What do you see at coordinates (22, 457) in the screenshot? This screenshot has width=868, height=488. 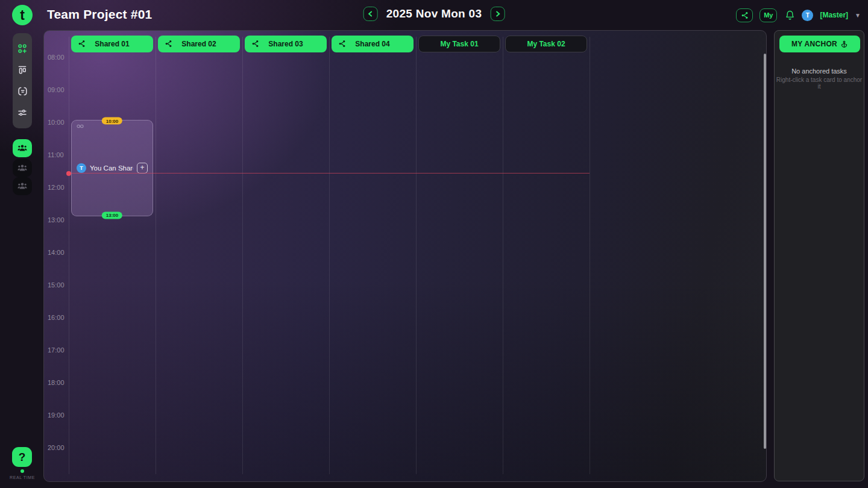 I see `help-button: ?` at bounding box center [22, 457].